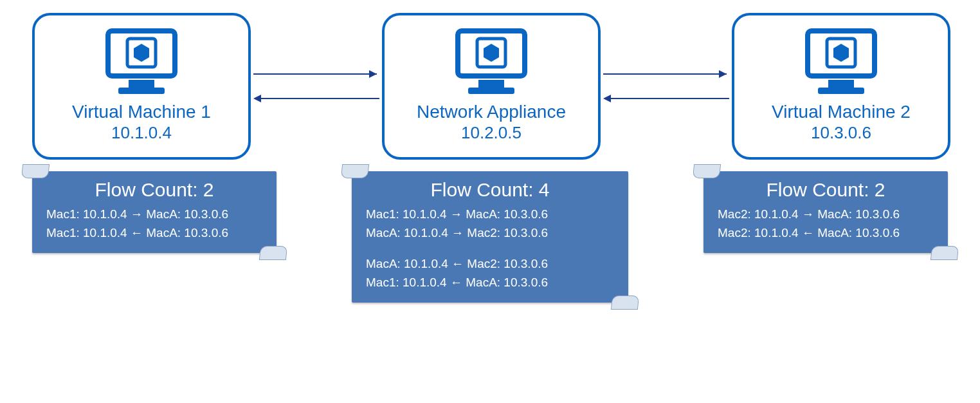  Describe the element at coordinates (490, 273) in the screenshot. I see `appliance-flow-lines-b: MacA: 10.1.0.4 ← Mac2: 10.3.0.6Mac1: 10.…` at that location.